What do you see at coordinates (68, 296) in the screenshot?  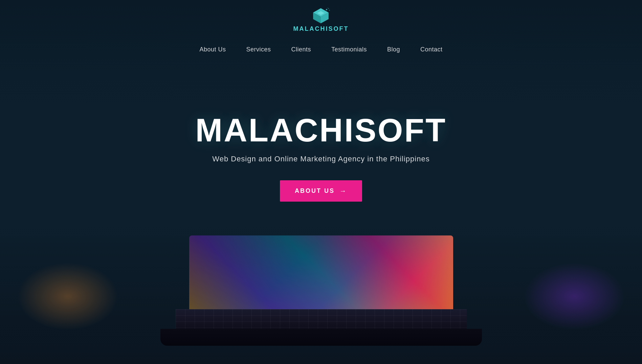 I see `glow-left` at bounding box center [68, 296].